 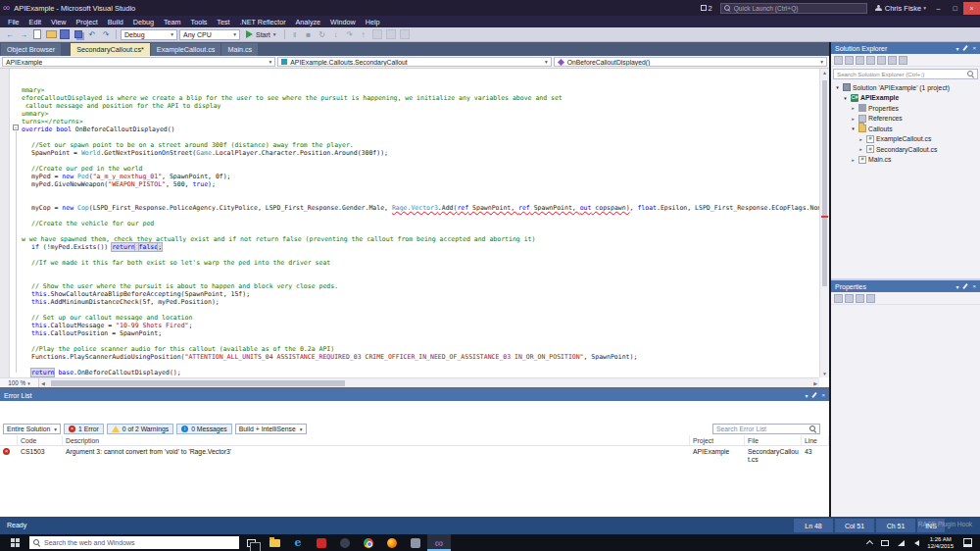 I want to click on taskbar-search-input: Search the web and Windows, so click(x=134, y=543).